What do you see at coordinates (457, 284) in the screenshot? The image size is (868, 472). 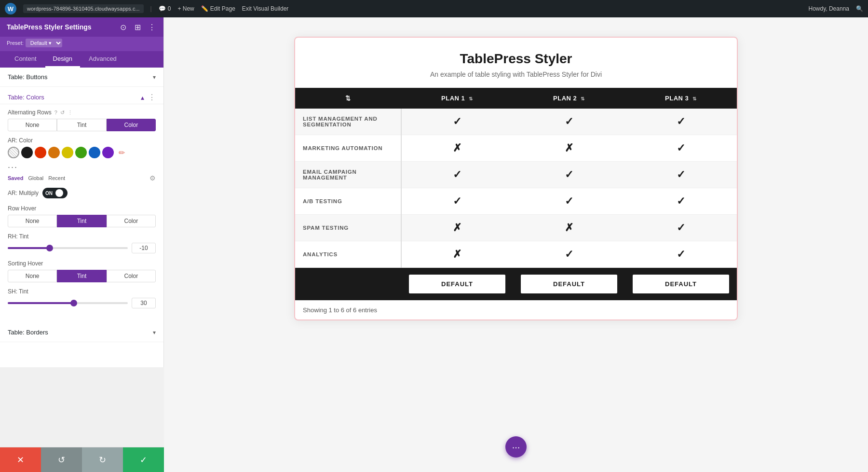 I see `default-btn-plan1: DEFAULT` at bounding box center [457, 284].